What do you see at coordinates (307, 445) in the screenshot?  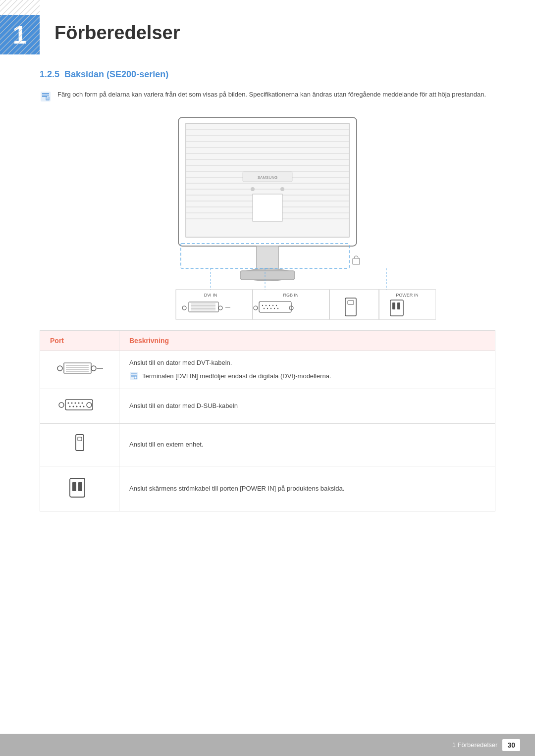 I see `table-desc-external: Anslut till en extern enhet.` at bounding box center [307, 445].